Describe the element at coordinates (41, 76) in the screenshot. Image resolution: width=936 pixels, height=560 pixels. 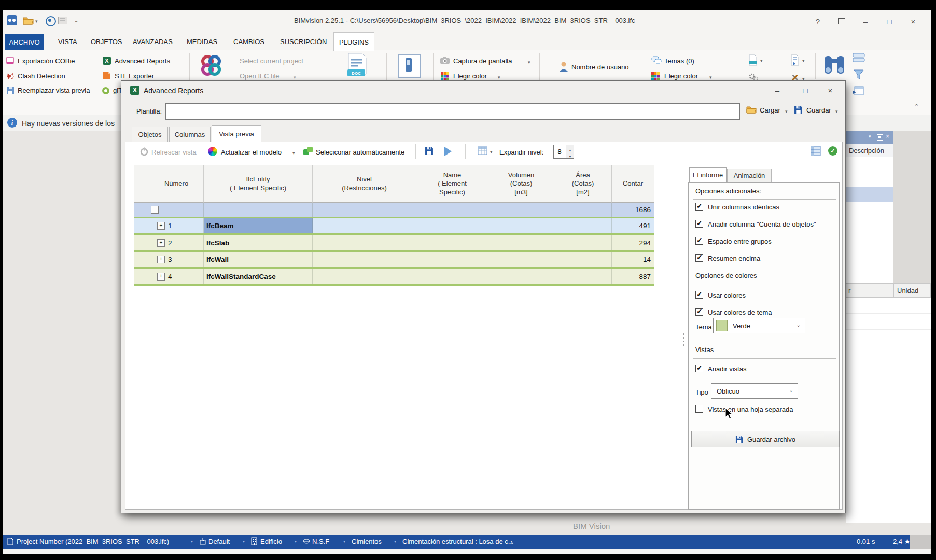
I see `ribbon-clash-detection: Clash Detection` at that location.